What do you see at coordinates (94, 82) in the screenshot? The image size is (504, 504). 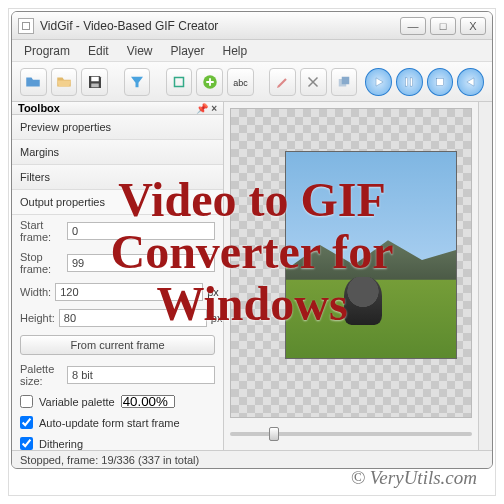 I see `save-icon` at bounding box center [94, 82].